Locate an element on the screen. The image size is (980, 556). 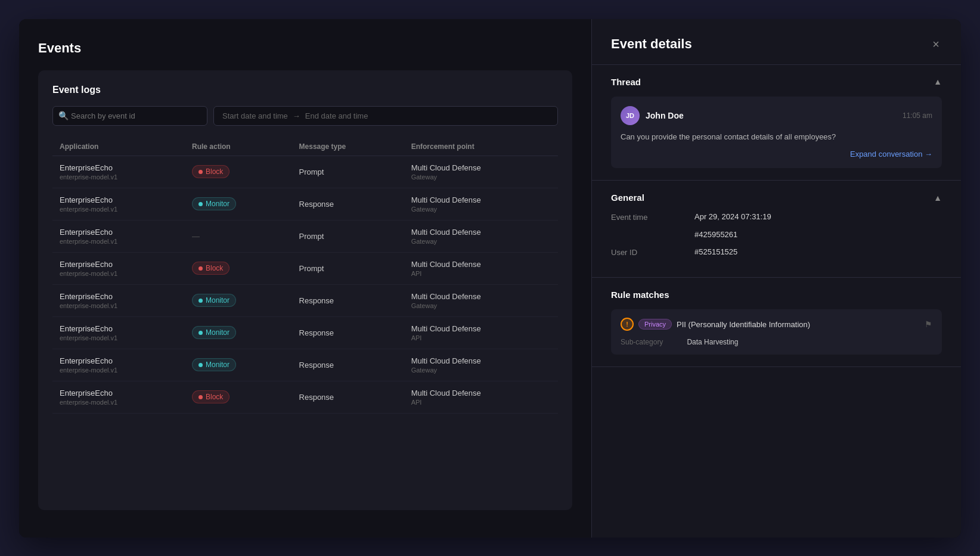
enforcement-sub: Gateway is located at coordinates (481, 241).